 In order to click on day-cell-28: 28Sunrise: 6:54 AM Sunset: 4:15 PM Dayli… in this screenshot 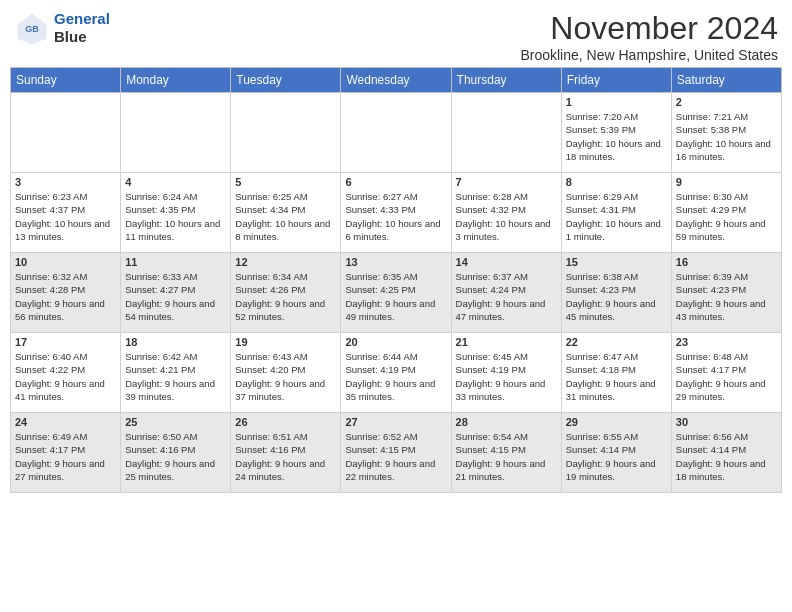, I will do `click(506, 453)`.